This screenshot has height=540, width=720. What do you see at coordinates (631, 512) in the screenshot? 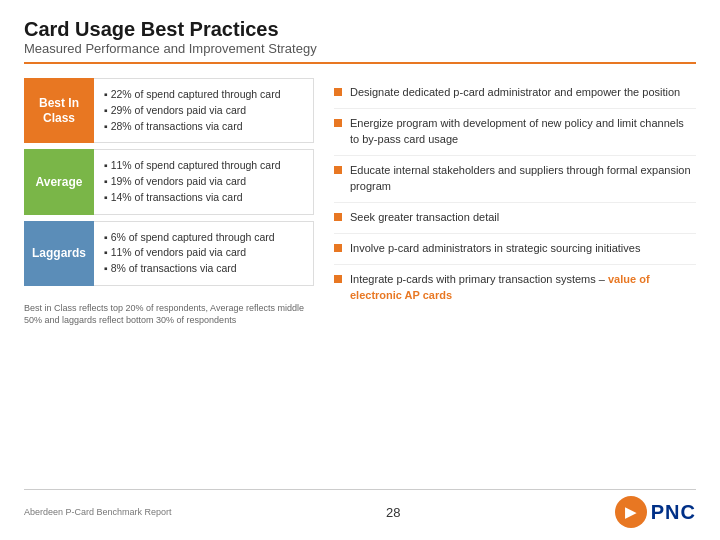
I see `pnc-logo-circle: ▶` at bounding box center [631, 512].